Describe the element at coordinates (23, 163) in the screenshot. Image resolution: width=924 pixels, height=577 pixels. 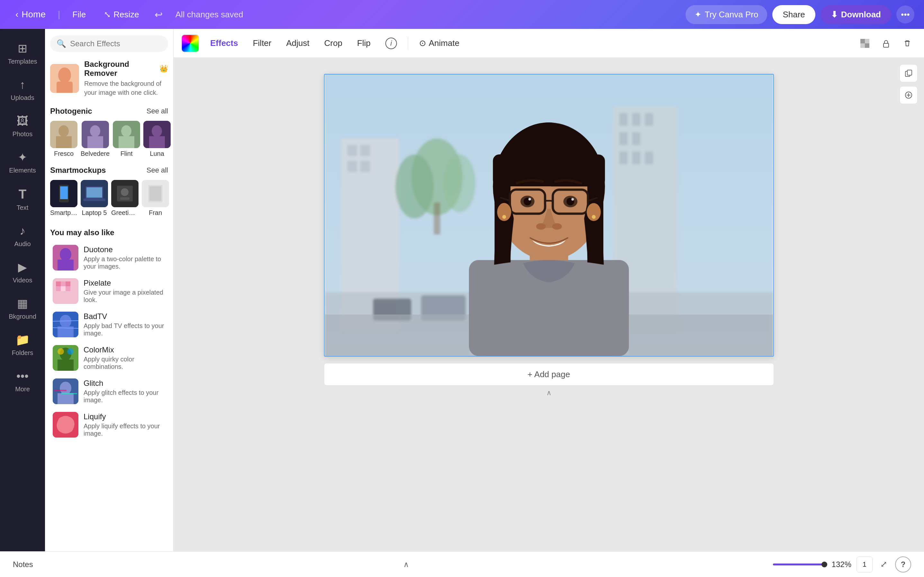
I see `sidebar-item-elements: ✦ Elements` at that location.